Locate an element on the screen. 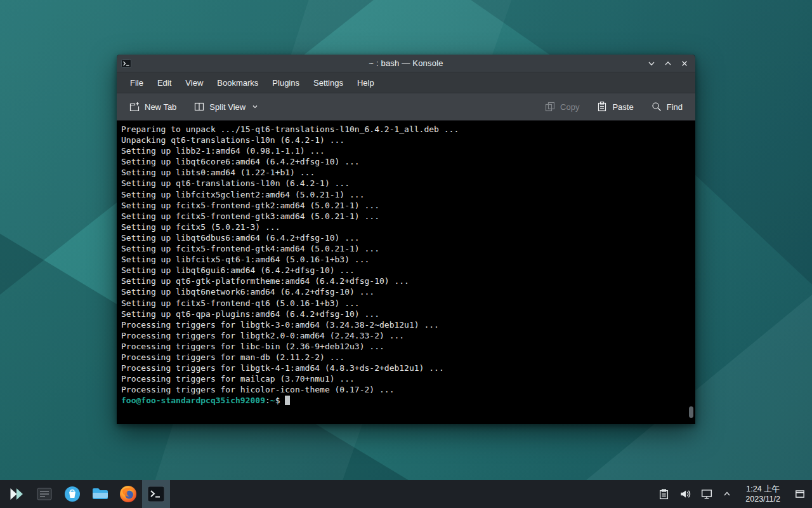 Image resolution: width=812 pixels, height=508 pixels. terminal-line: Preparing to unpack .../15-qt6-translati… is located at coordinates (403, 130).